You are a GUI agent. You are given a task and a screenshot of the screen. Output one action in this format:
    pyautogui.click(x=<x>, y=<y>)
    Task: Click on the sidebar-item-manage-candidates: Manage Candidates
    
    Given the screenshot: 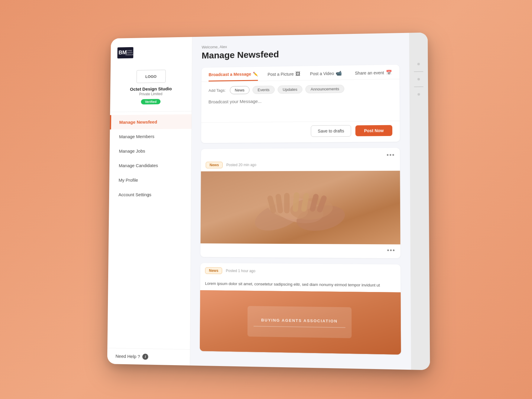 What is the action you would take?
    pyautogui.click(x=151, y=165)
    